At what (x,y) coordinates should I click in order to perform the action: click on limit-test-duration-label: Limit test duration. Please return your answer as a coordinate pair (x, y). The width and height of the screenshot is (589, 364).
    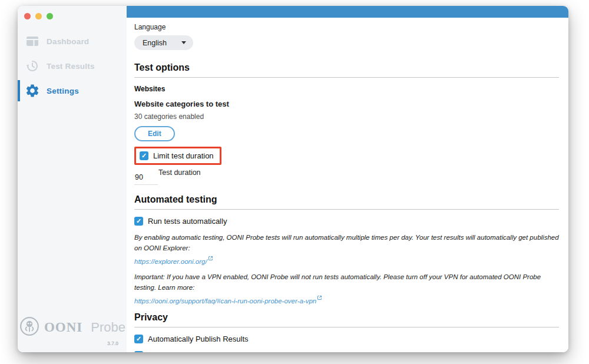
    Looking at the image, I should click on (184, 155).